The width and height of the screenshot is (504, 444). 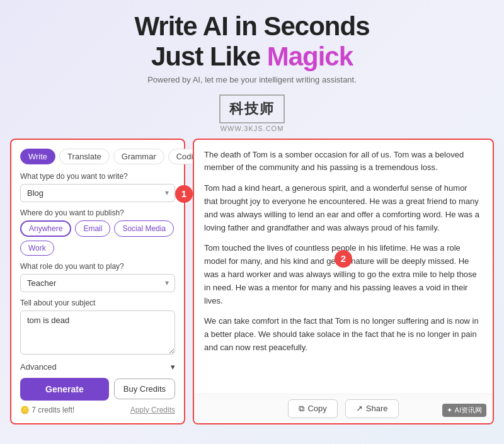 I want to click on share-icon: ↗, so click(x=359, y=408).